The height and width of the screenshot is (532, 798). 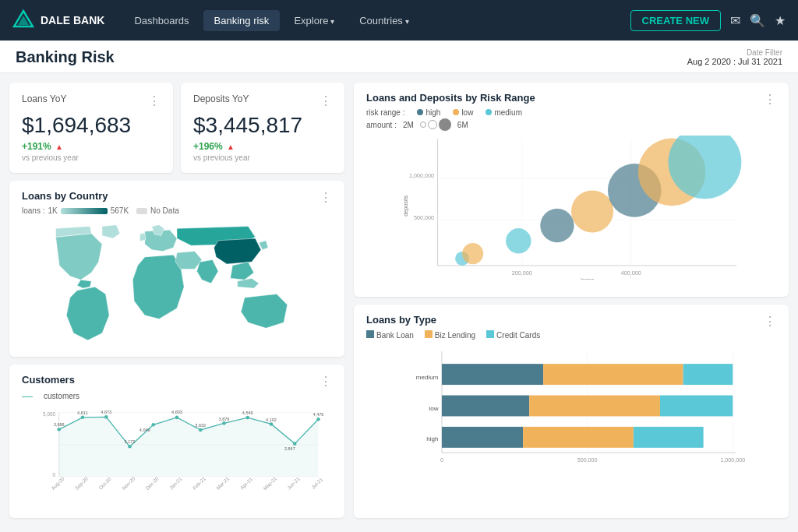 I want to click on create-new-button: CREATE NEW, so click(x=676, y=20).